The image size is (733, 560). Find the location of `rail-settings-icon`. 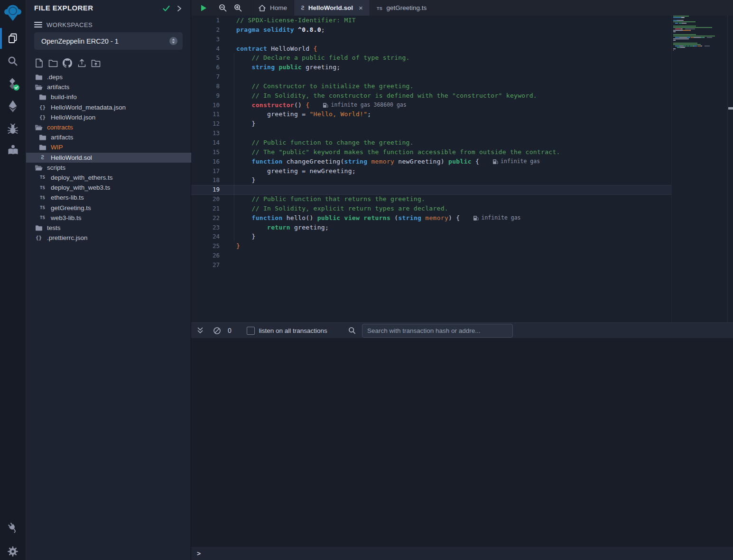

rail-settings-icon is located at coordinates (13, 551).